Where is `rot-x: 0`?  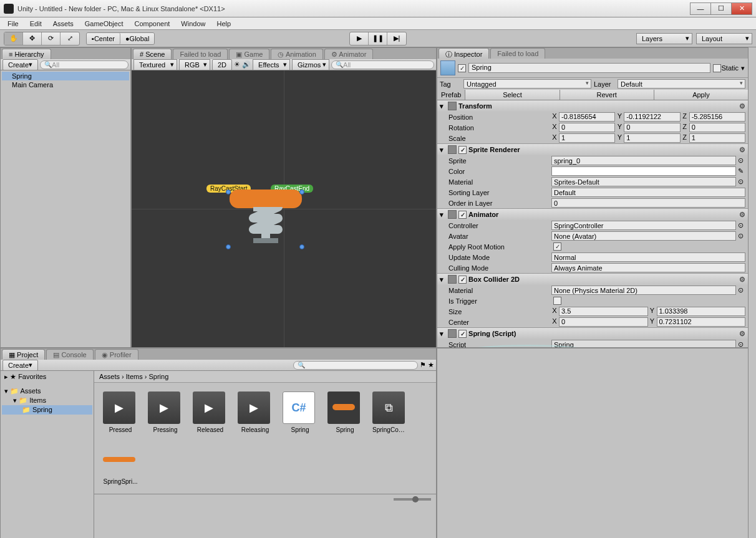
rot-x: 0 is located at coordinates (587, 127).